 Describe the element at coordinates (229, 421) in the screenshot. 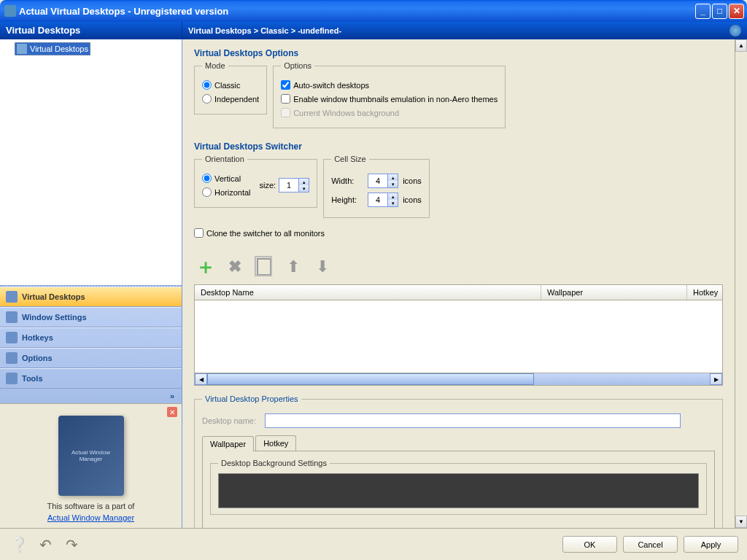

I see `desktop-name-label: Desktop name:` at that location.